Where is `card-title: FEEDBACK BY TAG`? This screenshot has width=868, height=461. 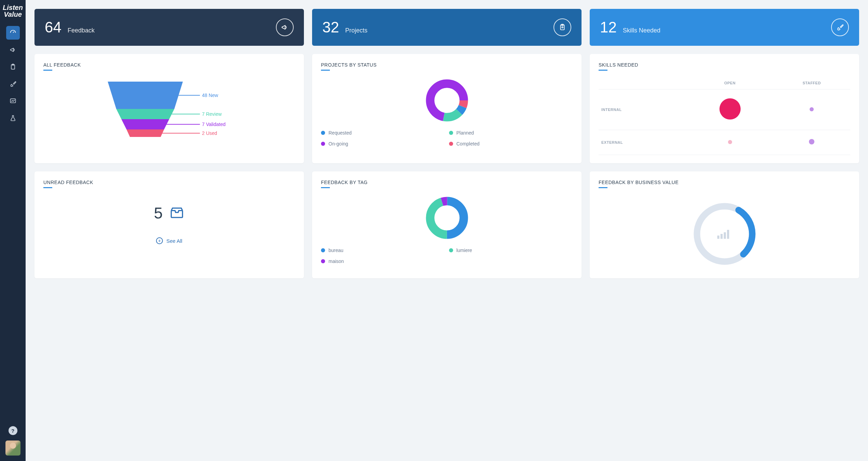 card-title: FEEDBACK BY TAG is located at coordinates (447, 182).